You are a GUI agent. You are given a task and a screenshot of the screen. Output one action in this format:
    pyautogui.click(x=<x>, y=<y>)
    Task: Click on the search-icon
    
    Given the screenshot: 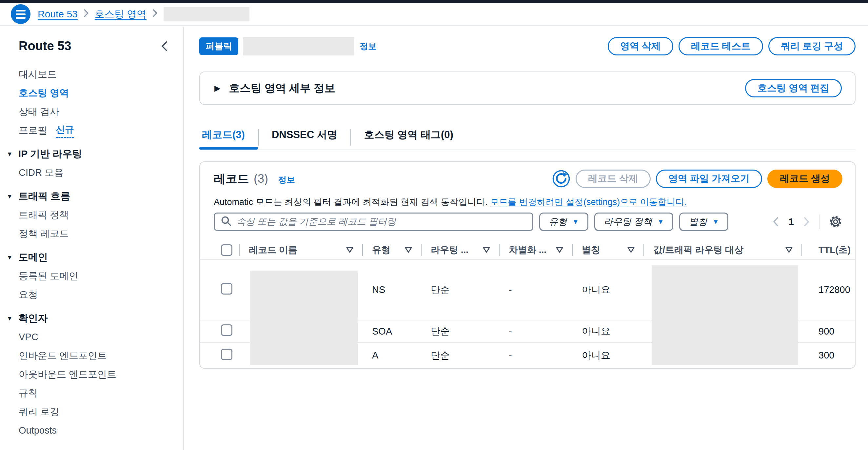 What is the action you would take?
    pyautogui.click(x=226, y=222)
    